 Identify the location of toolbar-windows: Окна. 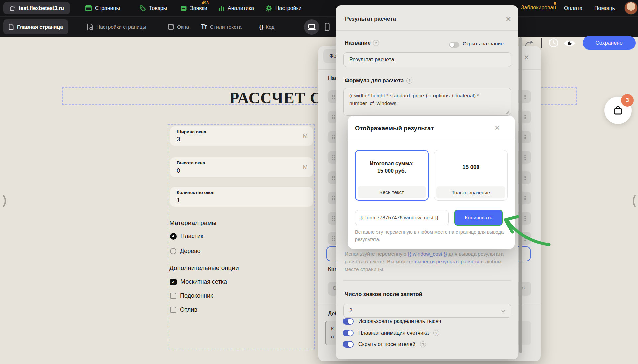
(178, 27).